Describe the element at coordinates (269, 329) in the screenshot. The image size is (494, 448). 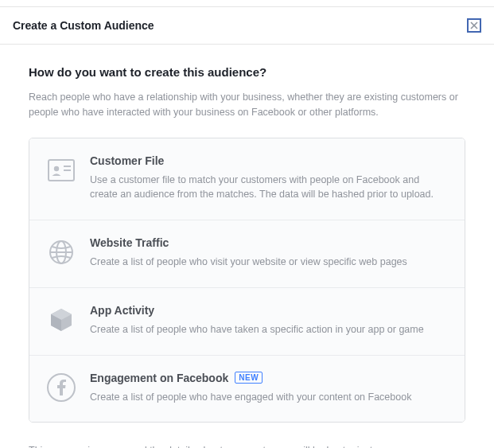
I see `option-desc: Create a list of people who have taken a…` at that location.